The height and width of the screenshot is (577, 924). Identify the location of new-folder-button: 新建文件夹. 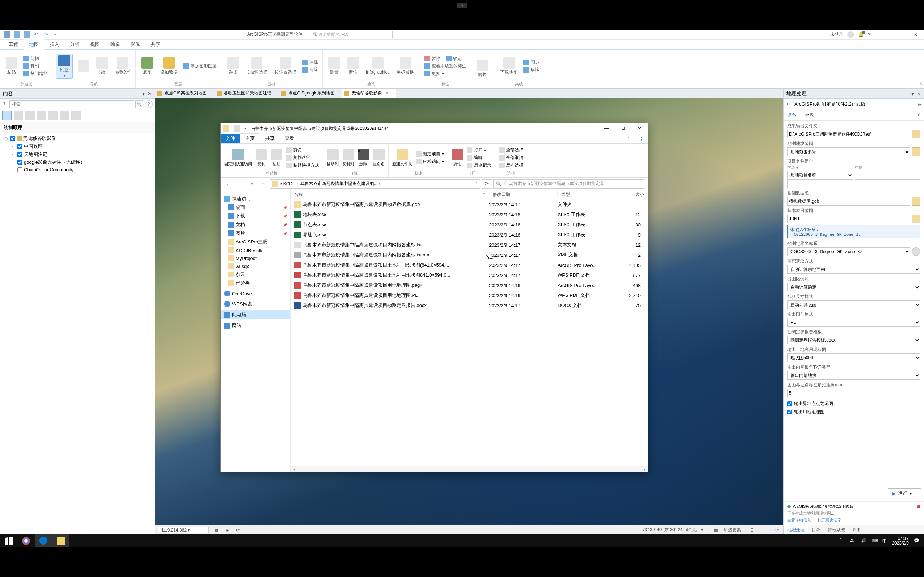
(402, 158).